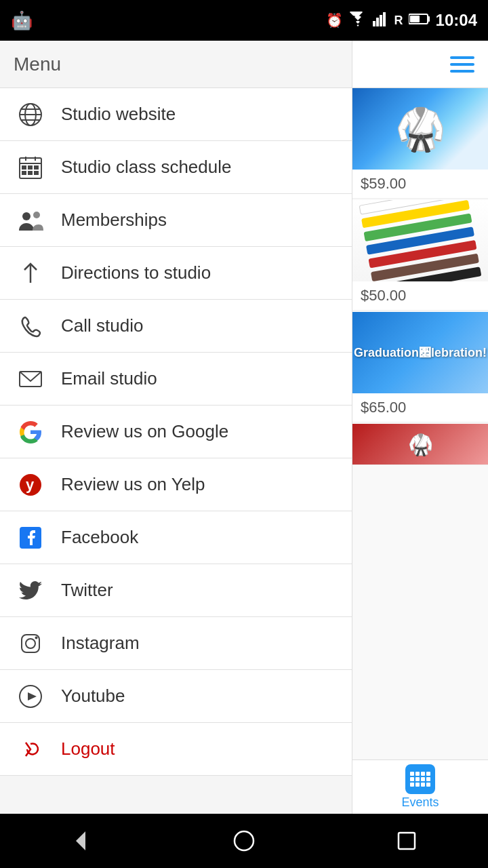 This screenshot has width=488, height=868. I want to click on status-bar: 🤖 ⏰ R 10:0, so click(244, 20).